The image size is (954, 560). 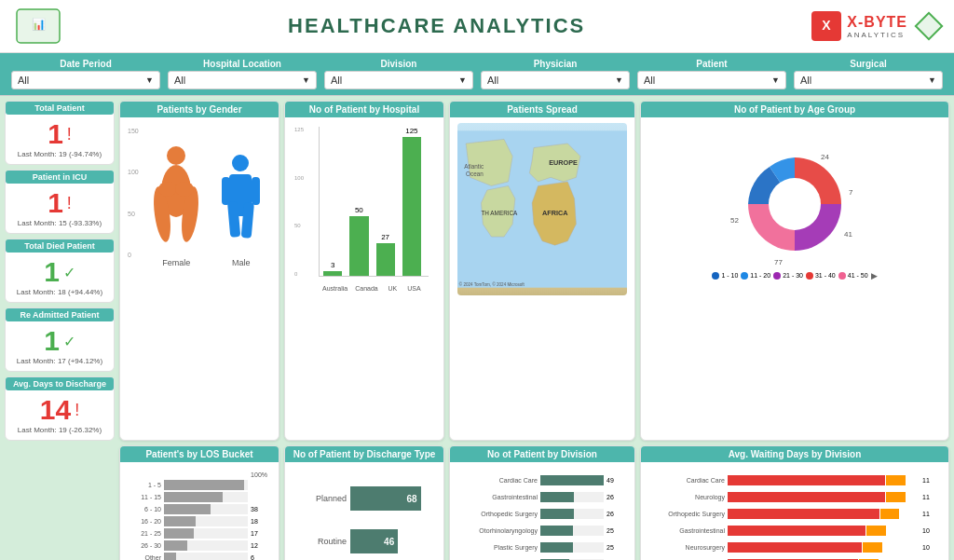 What do you see at coordinates (756, 276) in the screenshot?
I see `legend-11-20: 11 - 20` at bounding box center [756, 276].